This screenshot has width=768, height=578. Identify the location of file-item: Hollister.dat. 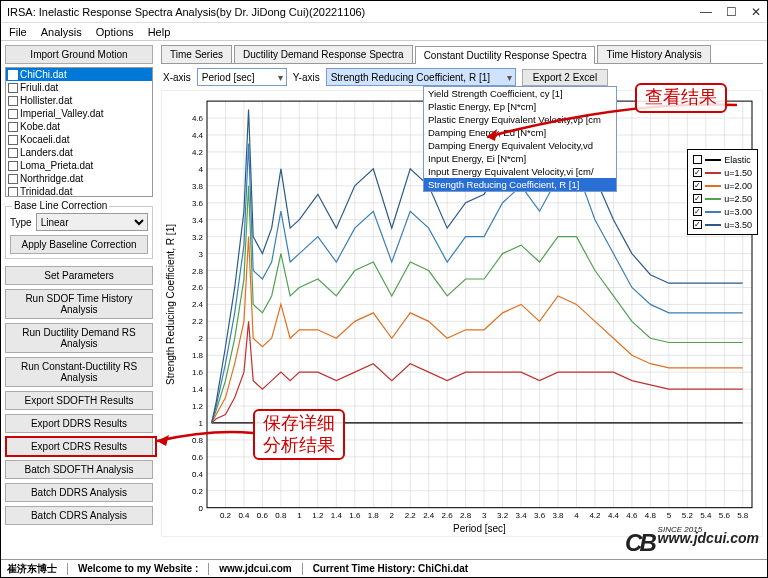
(79, 100).